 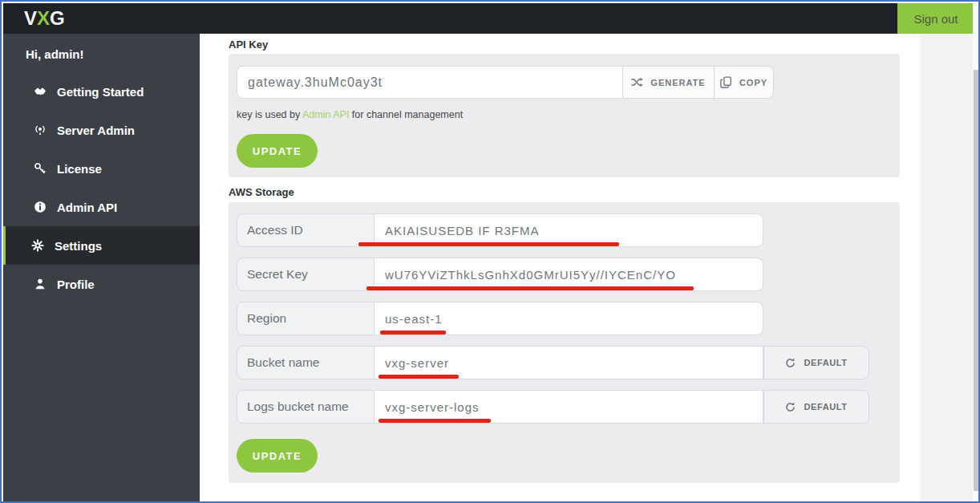 I want to click on generate-button-label: GENERATE, so click(x=678, y=83).